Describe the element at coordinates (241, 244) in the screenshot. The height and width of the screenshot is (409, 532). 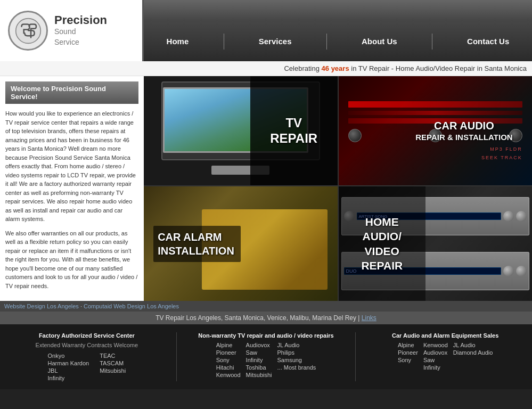
I see `car-alarm-tile: CAR ALARMINSTALLATION` at that location.